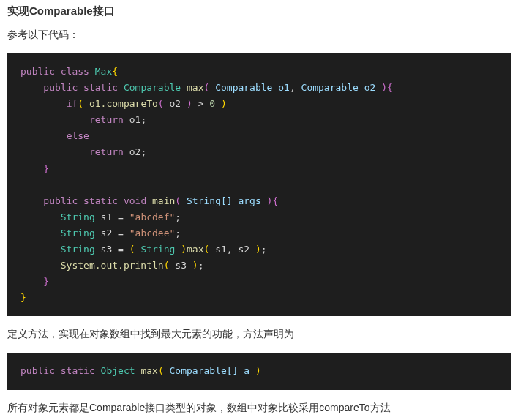 The height and width of the screenshot is (420, 518). What do you see at coordinates (152, 88) in the screenshot?
I see `return-type: Comparable` at bounding box center [152, 88].